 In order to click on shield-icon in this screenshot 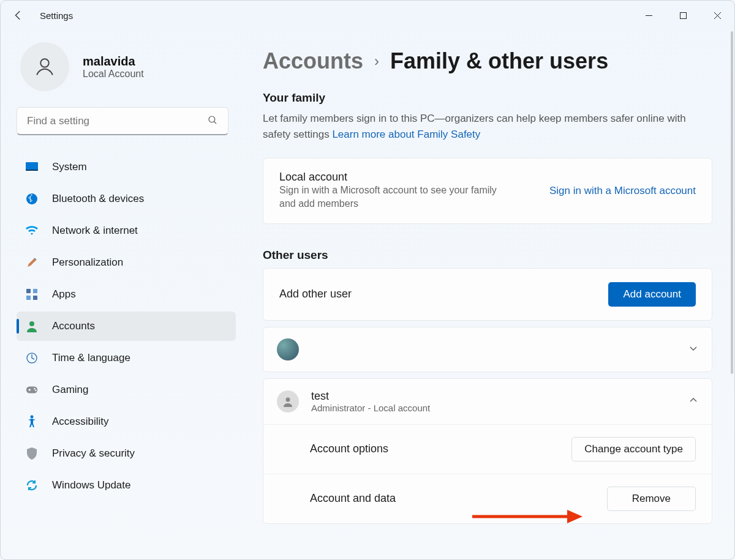, I will do `click(32, 454)`.